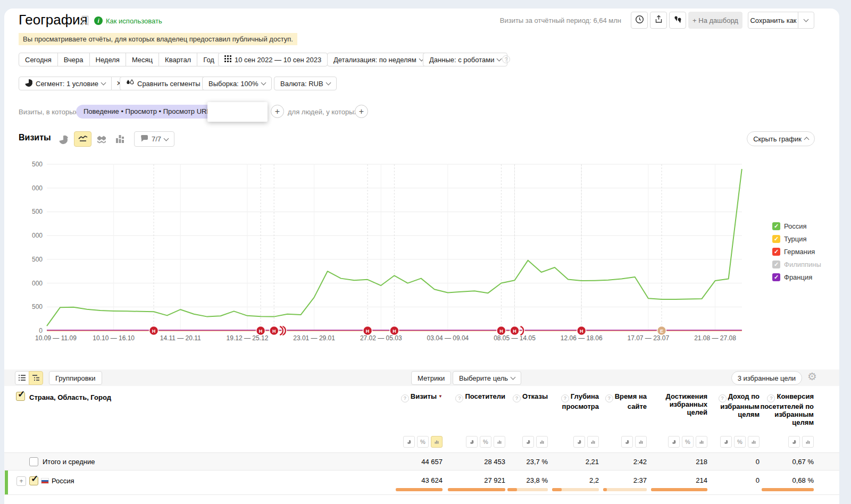 This screenshot has width=851, height=504. What do you see at coordinates (662, 331) in the screenshot?
I see `annotation-marker: Е` at bounding box center [662, 331].